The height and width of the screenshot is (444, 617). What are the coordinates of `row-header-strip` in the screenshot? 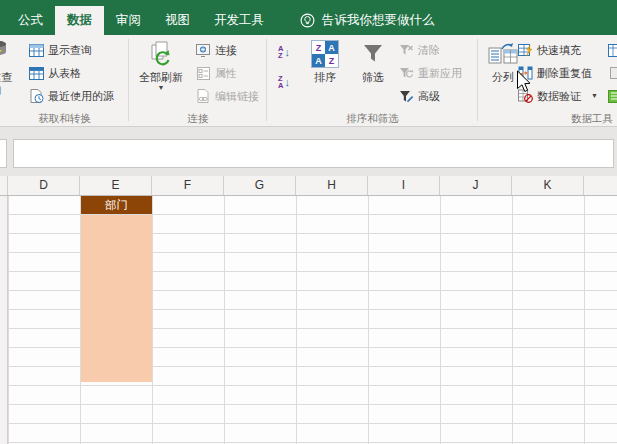 It's located at (4, 320).